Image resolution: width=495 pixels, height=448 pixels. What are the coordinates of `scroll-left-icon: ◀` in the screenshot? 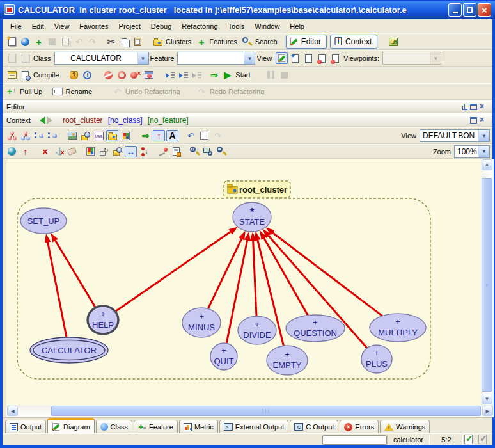 It's located at (13, 411).